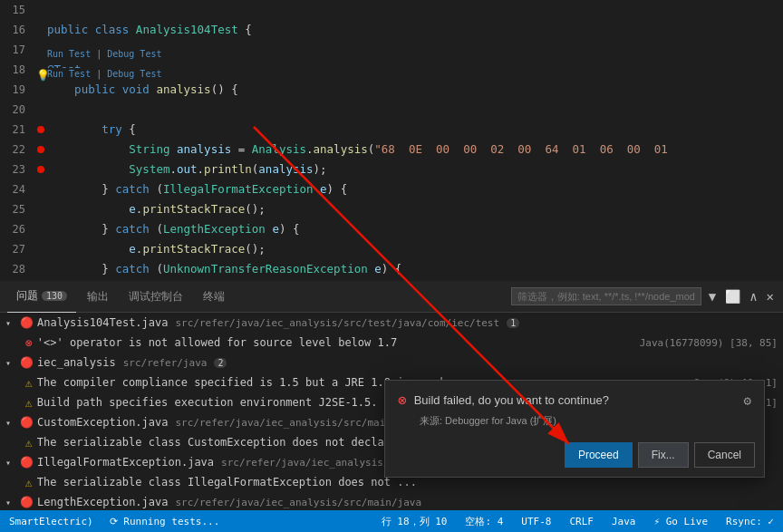  Describe the element at coordinates (415, 189) in the screenshot. I see `line-content-24: } catch (IllegalFormatException e) {` at that location.